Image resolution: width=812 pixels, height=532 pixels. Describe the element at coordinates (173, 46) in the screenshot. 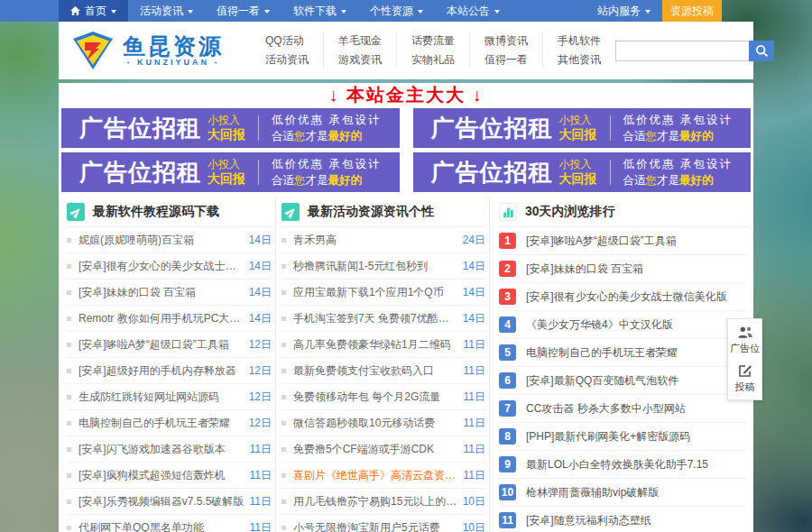

I see `logo-title: 鱼昆资源` at that location.